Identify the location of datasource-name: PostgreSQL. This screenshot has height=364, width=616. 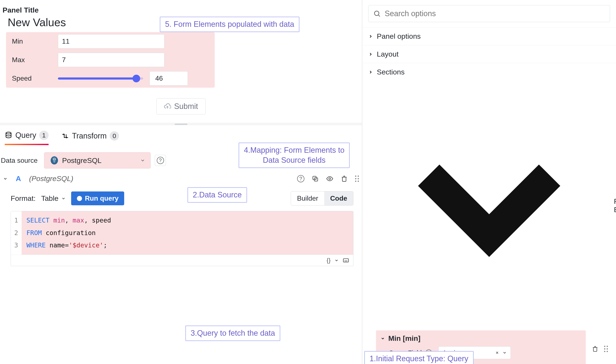
(82, 160).